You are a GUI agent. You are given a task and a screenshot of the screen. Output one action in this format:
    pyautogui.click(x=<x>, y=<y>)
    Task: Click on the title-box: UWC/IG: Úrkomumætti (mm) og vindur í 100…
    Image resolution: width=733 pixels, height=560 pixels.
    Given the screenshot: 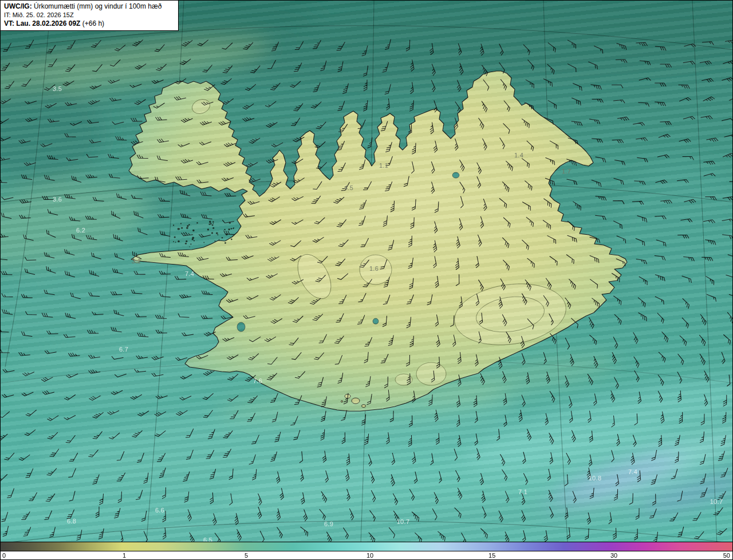 What is the action you would take?
    pyautogui.click(x=89, y=16)
    